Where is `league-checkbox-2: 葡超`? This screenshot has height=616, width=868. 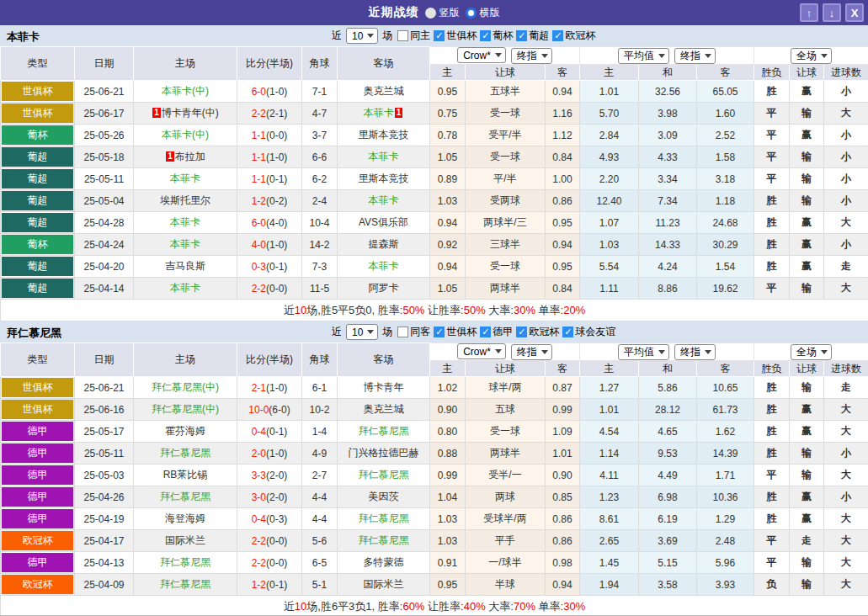 league-checkbox-2: 葡超 is located at coordinates (532, 35).